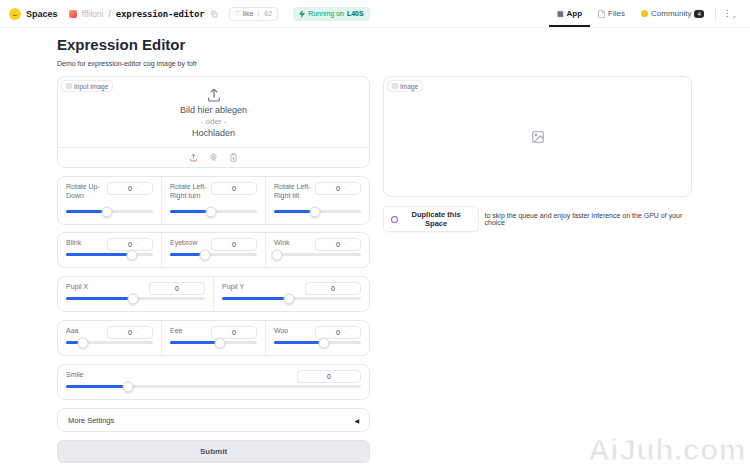 Image resolution: width=750 pixels, height=468 pixels. I want to click on duplicate-hint-text: to skip the queue and enjoy faster infer…, so click(588, 219).